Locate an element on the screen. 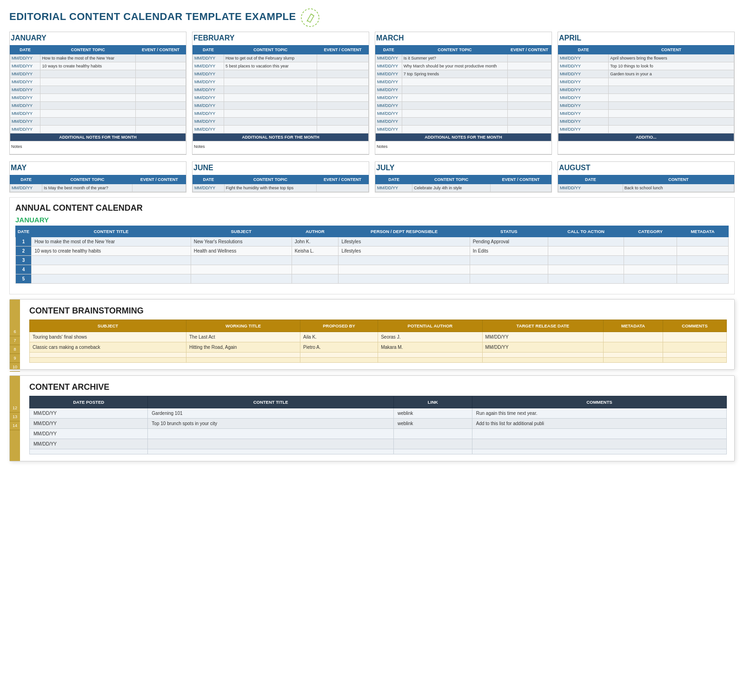  bs-col-potential-author: POTENTIAL AUTHOR is located at coordinates (430, 326).